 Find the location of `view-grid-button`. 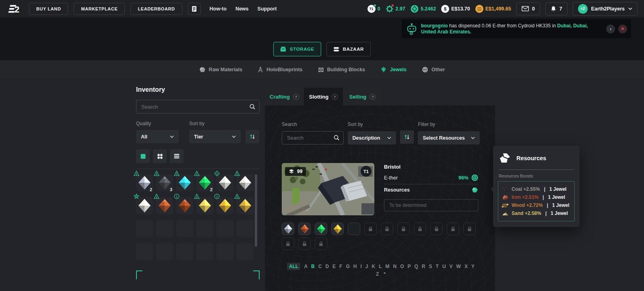

view-grid-button is located at coordinates (160, 156).